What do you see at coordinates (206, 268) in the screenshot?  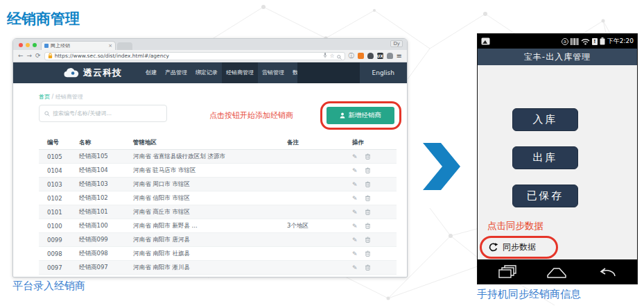 I see `cell-region: 河南省 南阳市 淅川县` at bounding box center [206, 268].